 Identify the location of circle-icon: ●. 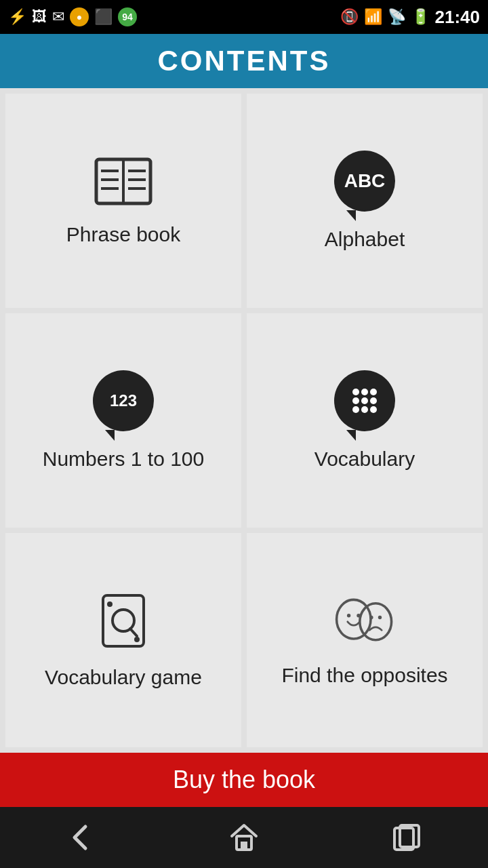
(79, 17).